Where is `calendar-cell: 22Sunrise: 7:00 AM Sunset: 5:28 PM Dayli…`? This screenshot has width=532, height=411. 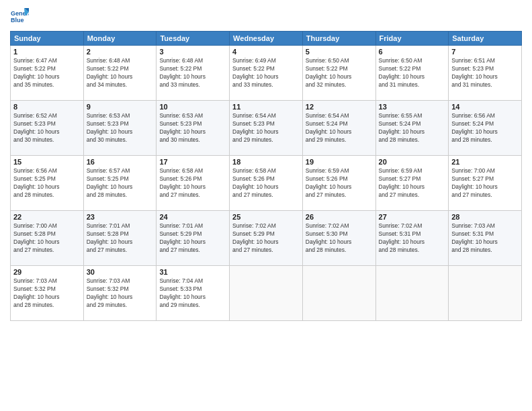
calendar-cell: 22Sunrise: 7:00 AM Sunset: 5:28 PM Dayli… is located at coordinates (47, 238).